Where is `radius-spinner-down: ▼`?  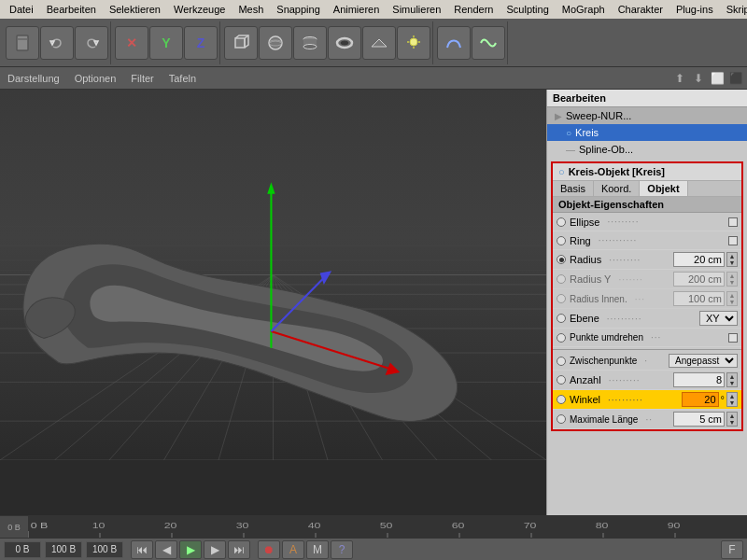
radius-spinner-down: ▼ is located at coordinates (732, 263).